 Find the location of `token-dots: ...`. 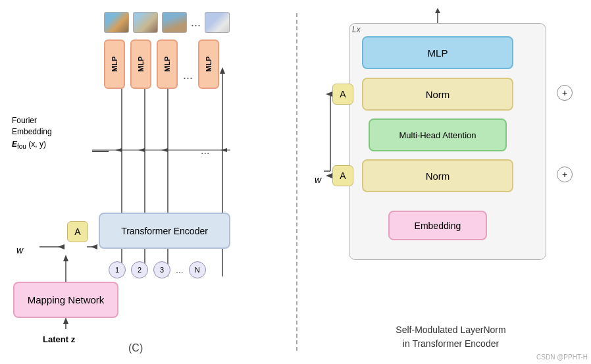

token-dots: ... is located at coordinates (180, 270).